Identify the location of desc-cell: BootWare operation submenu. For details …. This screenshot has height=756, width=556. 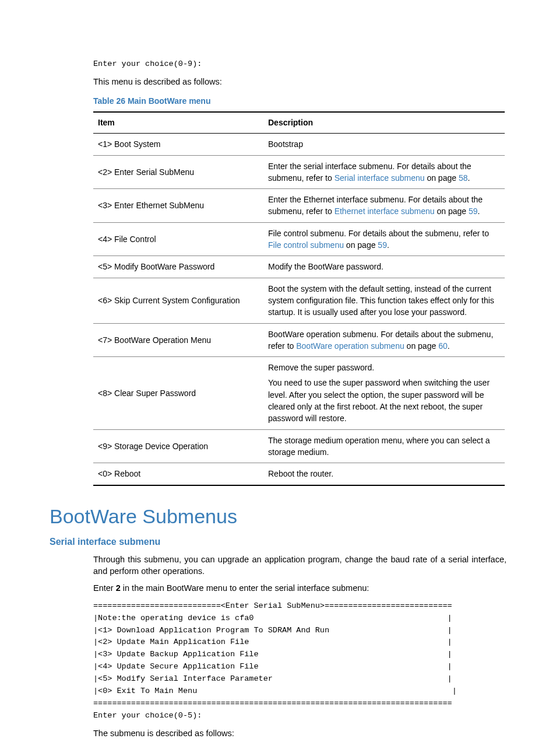
(384, 340).